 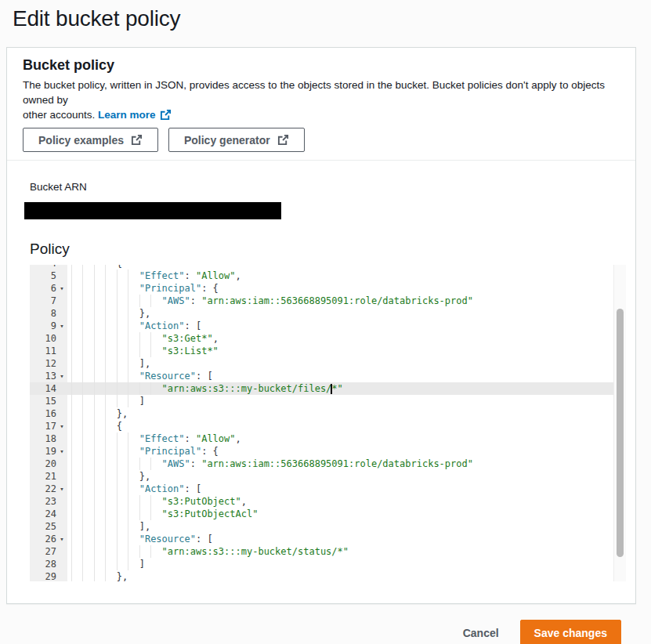 What do you see at coordinates (49, 389) in the screenshot?
I see `gutter-cell: 14` at bounding box center [49, 389].